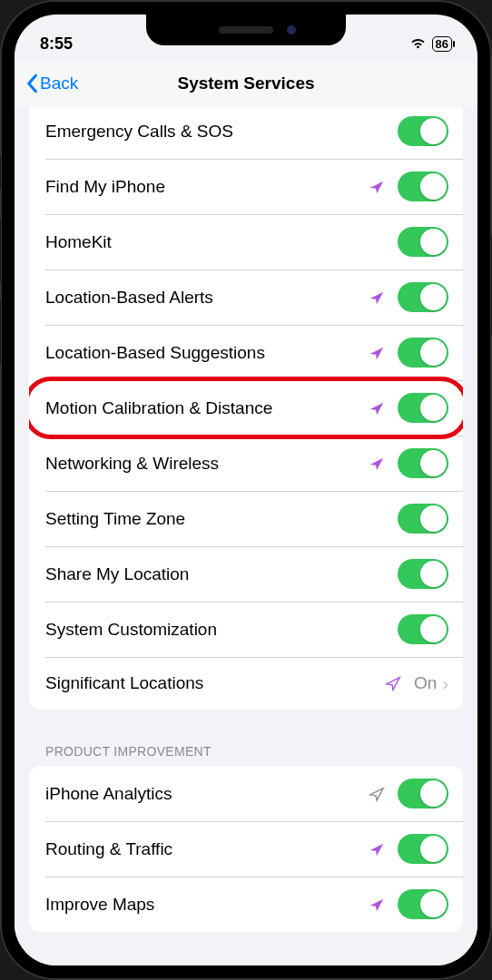 Image resolution: width=492 pixels, height=980 pixels. What do you see at coordinates (221, 242) in the screenshot?
I see `row-label: HomeKit` at bounding box center [221, 242].